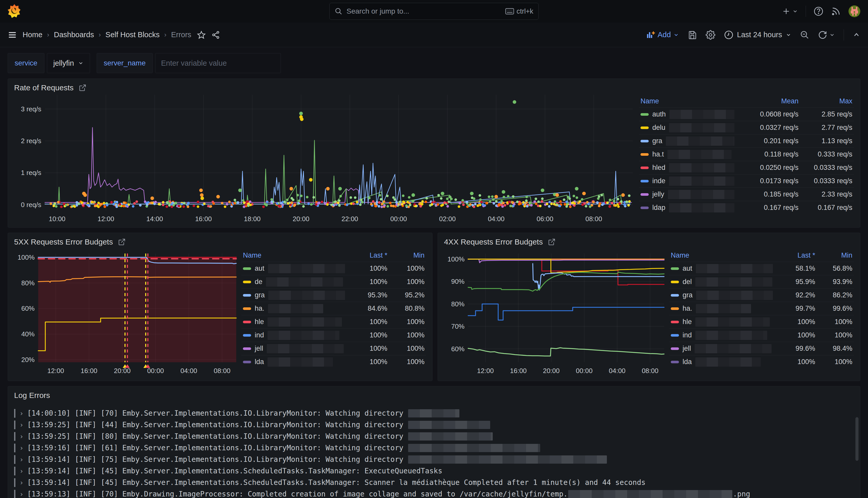  Describe the element at coordinates (334, 282) in the screenshot. I see `legend-row: de100%100%` at that location.